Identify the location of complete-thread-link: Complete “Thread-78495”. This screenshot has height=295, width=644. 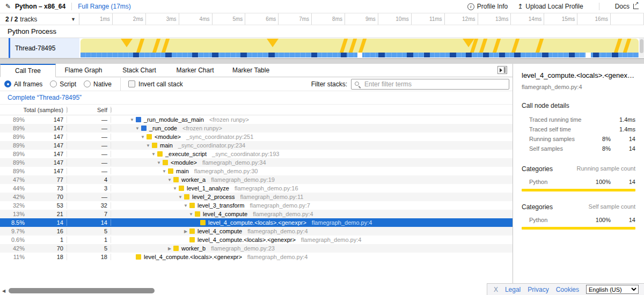
(45, 98).